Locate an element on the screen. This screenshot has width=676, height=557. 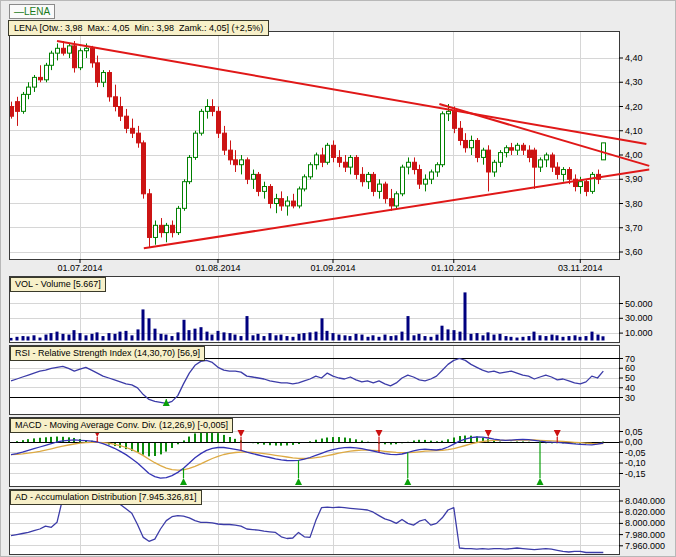
svg-text: 4,10 is located at coordinates (634, 131).